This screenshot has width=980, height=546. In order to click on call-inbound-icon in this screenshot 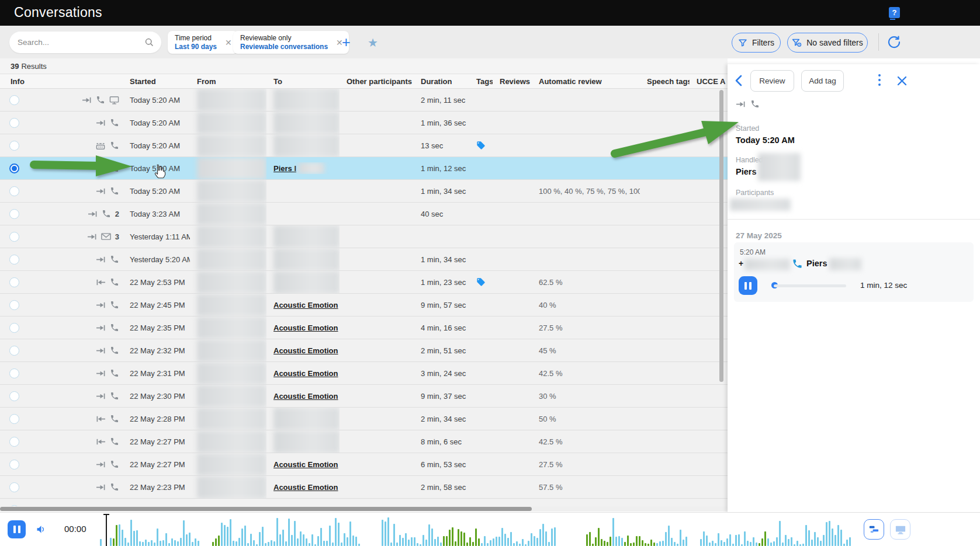, I will do `click(101, 328)`.